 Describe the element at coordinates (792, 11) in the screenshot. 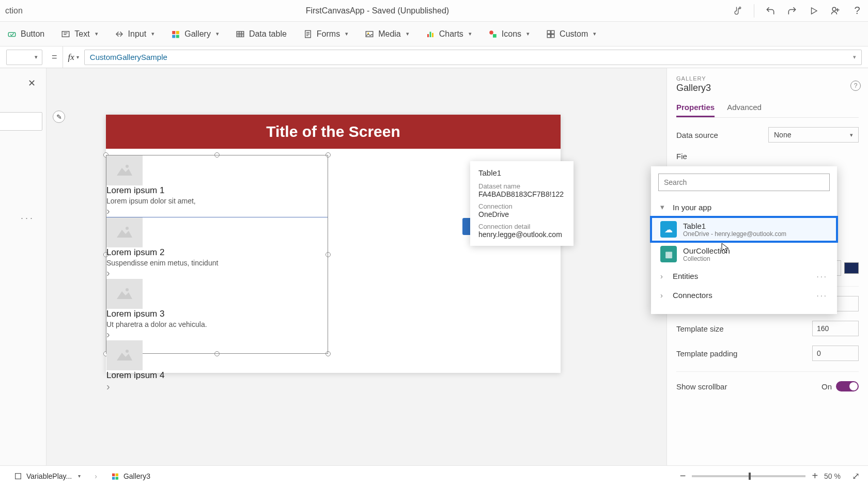

I see `redo-icon` at that location.